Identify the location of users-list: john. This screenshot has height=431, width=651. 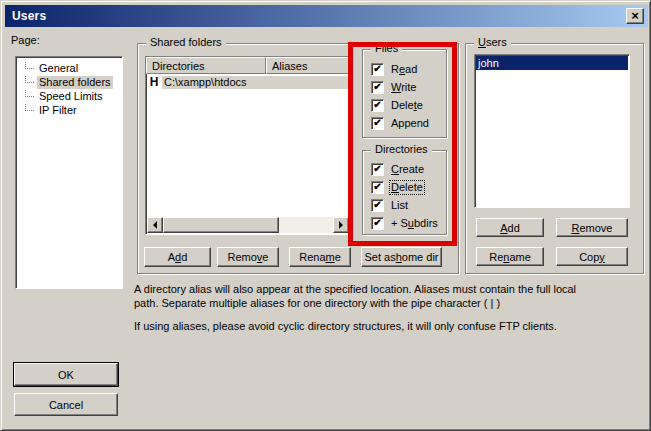
(552, 131).